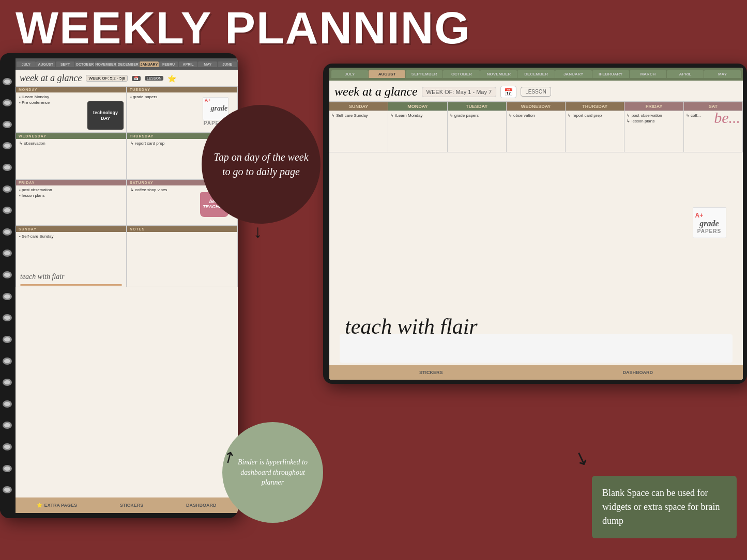 The image size is (747, 560). I want to click on tuesday-label: TUESDAY, so click(182, 90).